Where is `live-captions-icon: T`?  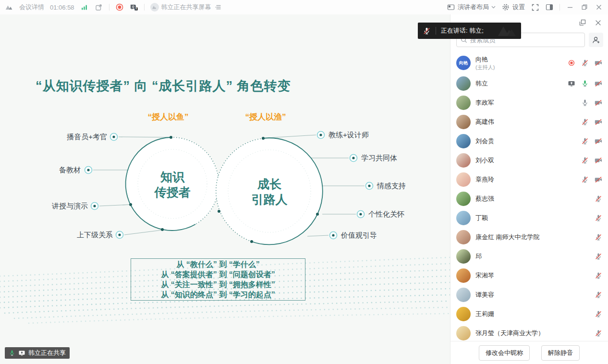 live-captions-icon: T is located at coordinates (134, 7).